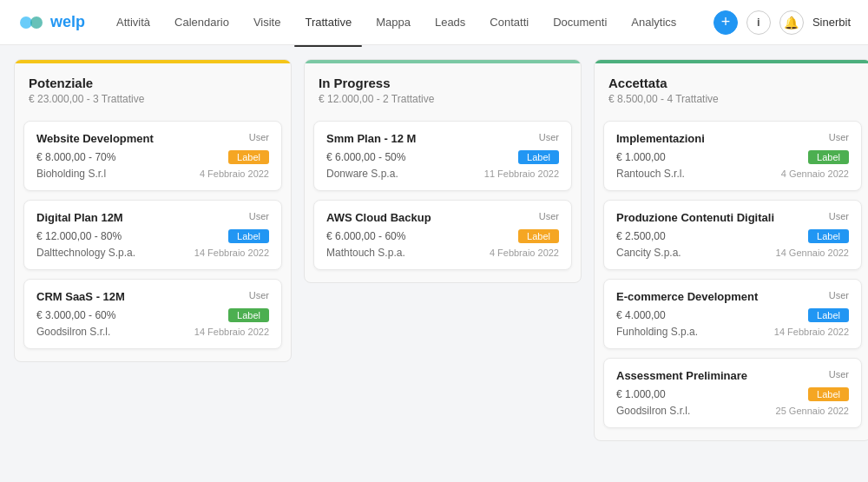 The width and height of the screenshot is (868, 482). I want to click on card-company: Donware S.p.a., so click(363, 174).